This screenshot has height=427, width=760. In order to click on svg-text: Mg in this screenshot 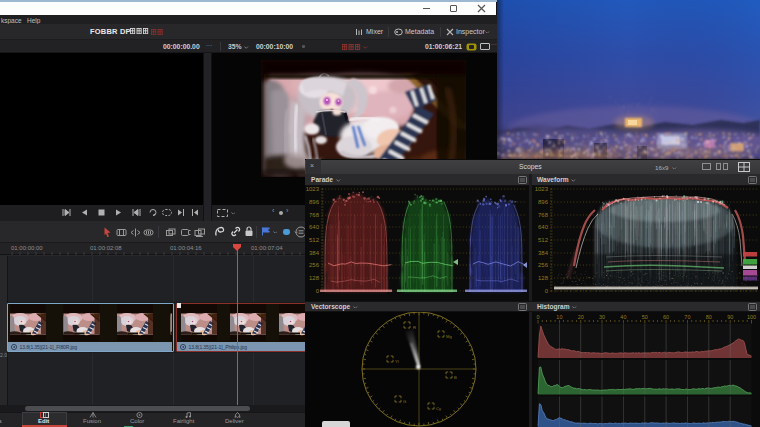, I will do `click(449, 336)`.